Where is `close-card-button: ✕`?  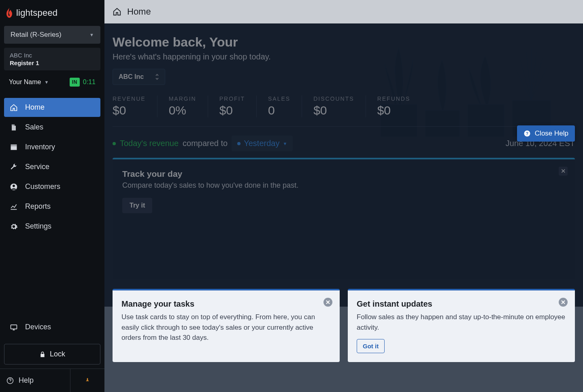
close-card-button: ✕ is located at coordinates (563, 171).